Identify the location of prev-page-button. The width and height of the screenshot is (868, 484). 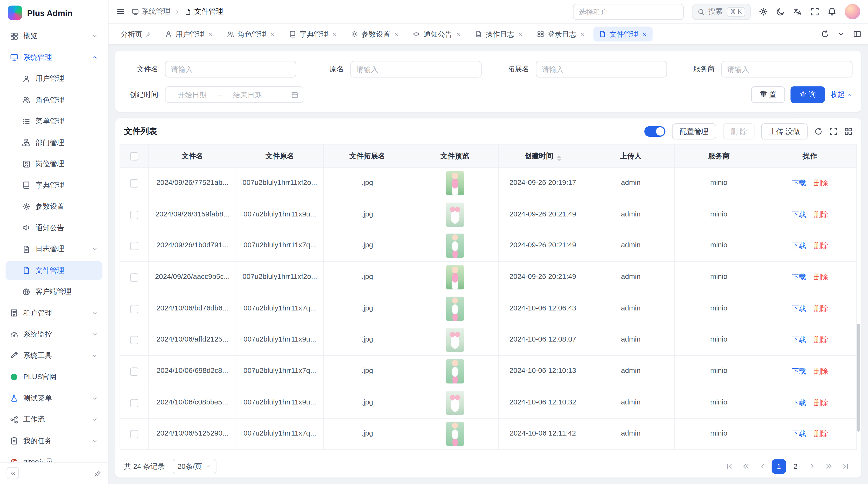
(762, 466).